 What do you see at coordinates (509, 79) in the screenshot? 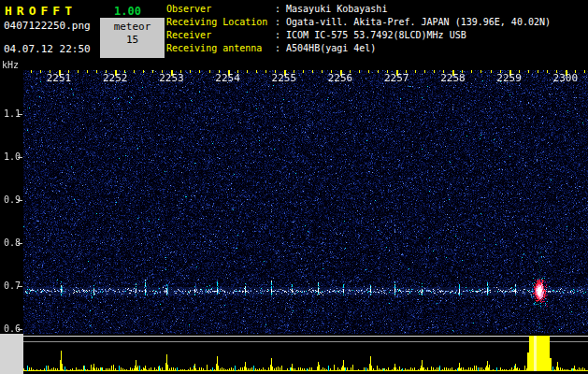
I see `time-label: 2259` at bounding box center [509, 79].